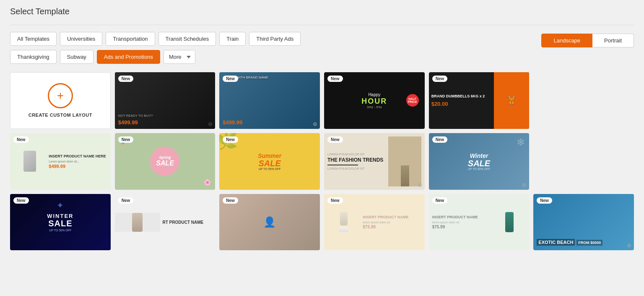  What do you see at coordinates (405, 161) in the screenshot?
I see `fashion-image` at bounding box center [405, 161].